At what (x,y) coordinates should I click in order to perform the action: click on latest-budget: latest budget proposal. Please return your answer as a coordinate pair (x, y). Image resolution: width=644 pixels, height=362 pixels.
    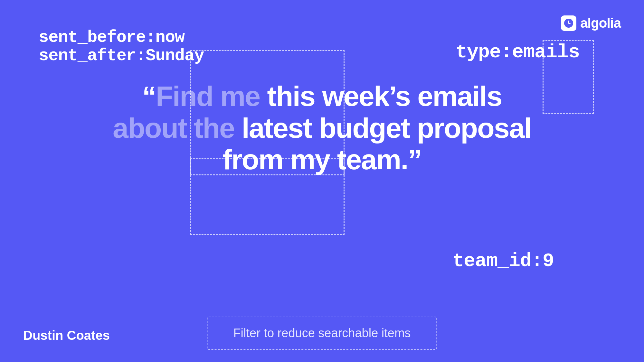
    Looking at the image, I should click on (383, 128).